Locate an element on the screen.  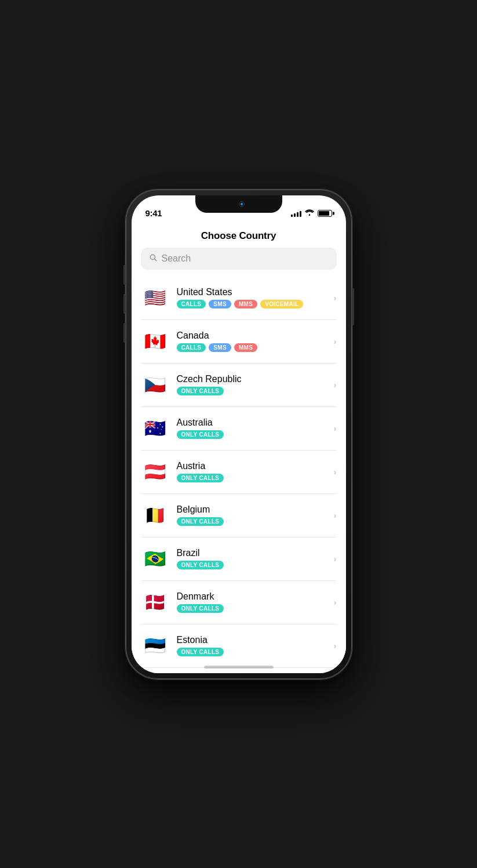
country-name: Belgium is located at coordinates (252, 510).